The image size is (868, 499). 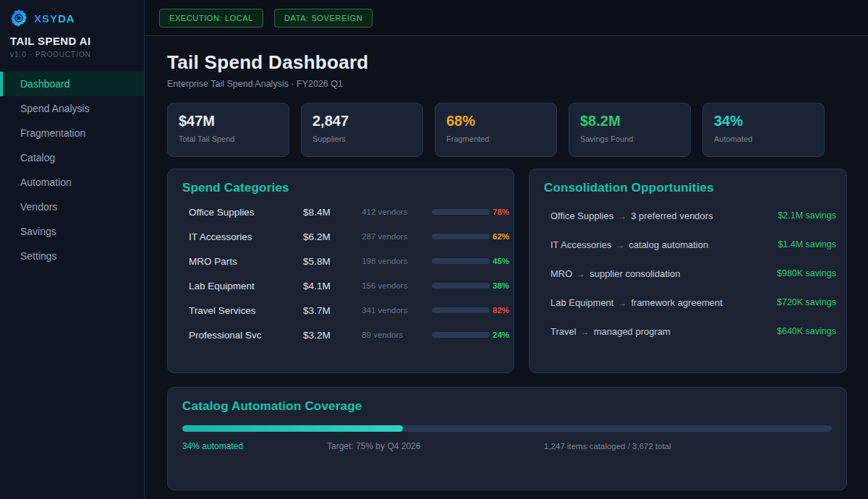 I want to click on category-percent: 62%, so click(x=501, y=236).